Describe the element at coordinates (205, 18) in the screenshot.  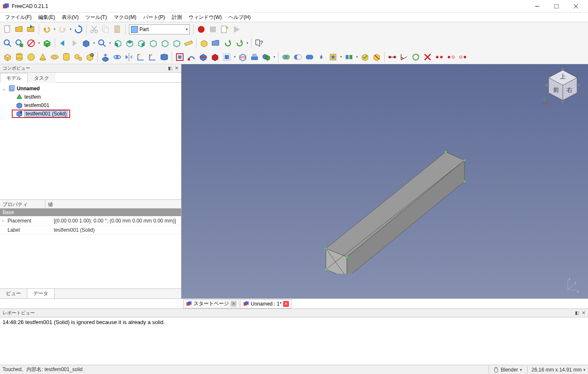
I see `menu-window: ウィンドウ(W)` at that location.